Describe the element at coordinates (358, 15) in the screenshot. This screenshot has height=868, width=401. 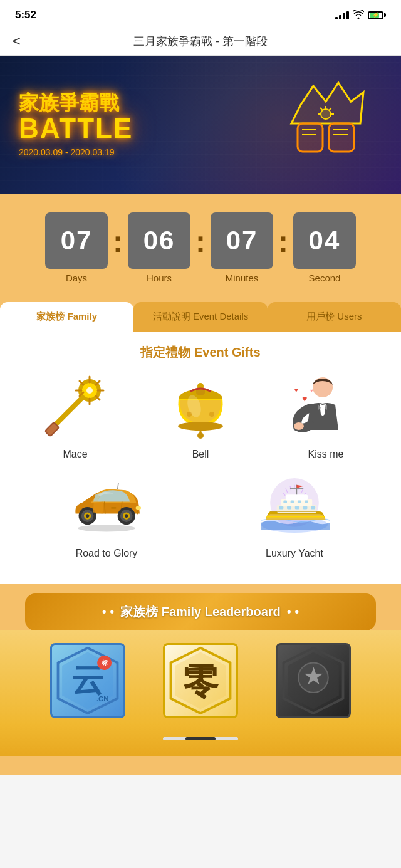
I see `wifi-icon` at that location.